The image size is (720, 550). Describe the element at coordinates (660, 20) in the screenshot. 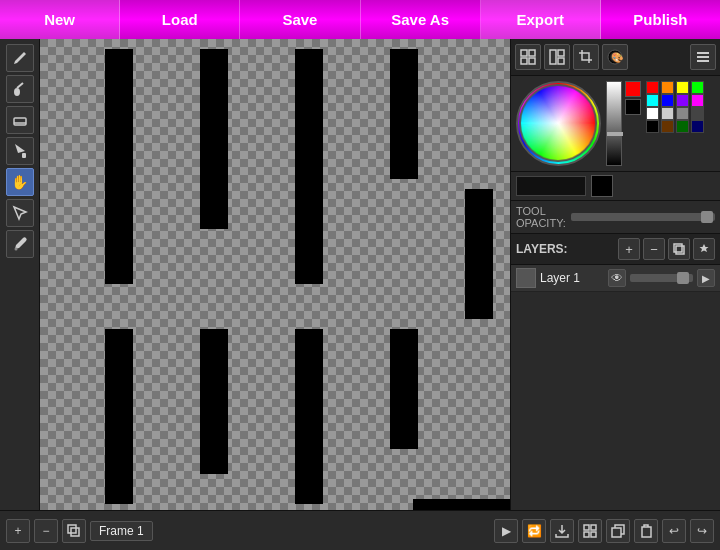

I see `menu-publish: Publish` at that location.